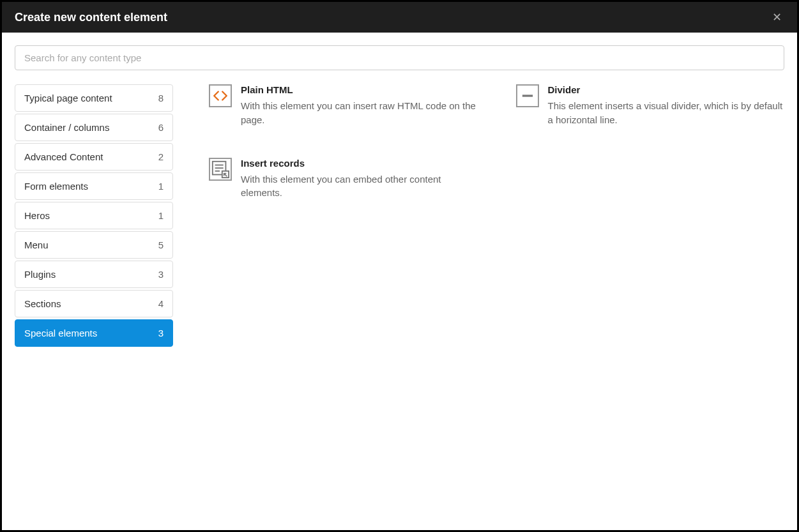  What do you see at coordinates (161, 98) in the screenshot?
I see `sidebar-item-count: 8` at bounding box center [161, 98].